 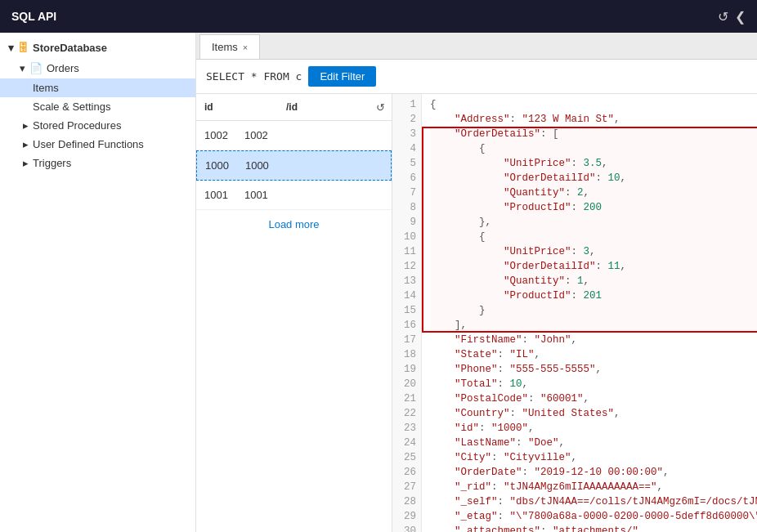 What do you see at coordinates (594, 178) in the screenshot?
I see `json-line: "OrderDetailId": 10,` at bounding box center [594, 178].